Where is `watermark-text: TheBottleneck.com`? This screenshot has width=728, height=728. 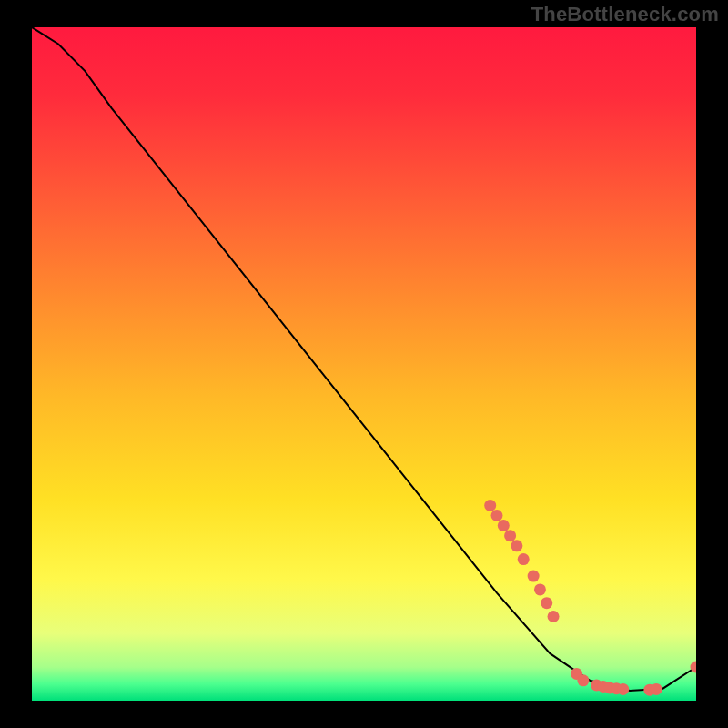 watermark-text: TheBottleneck.com is located at coordinates (625, 15).